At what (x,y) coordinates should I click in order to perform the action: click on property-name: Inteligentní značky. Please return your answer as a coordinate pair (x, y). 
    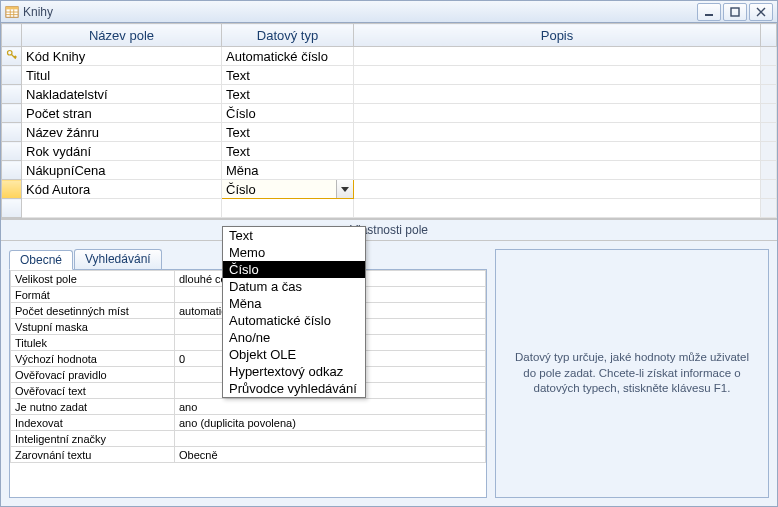
    Looking at the image, I should click on (93, 439).